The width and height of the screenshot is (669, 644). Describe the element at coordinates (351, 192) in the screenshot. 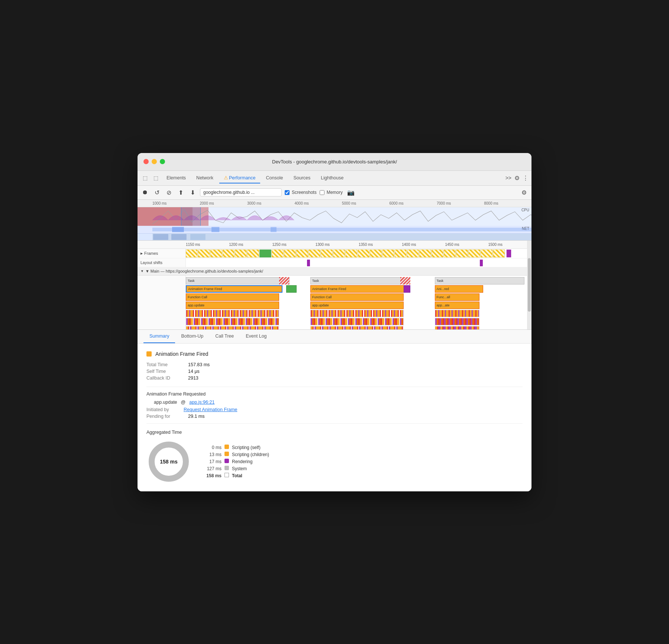

I see `camera-icon: 📷` at that location.